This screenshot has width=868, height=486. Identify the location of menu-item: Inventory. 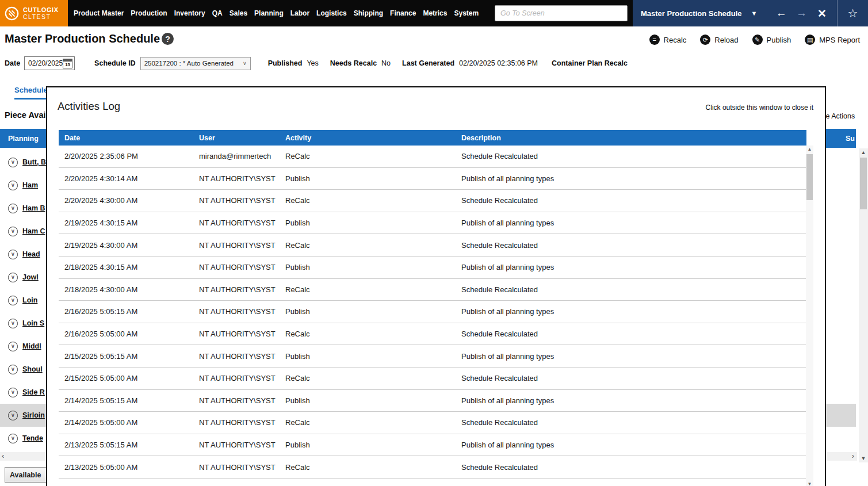
(190, 13).